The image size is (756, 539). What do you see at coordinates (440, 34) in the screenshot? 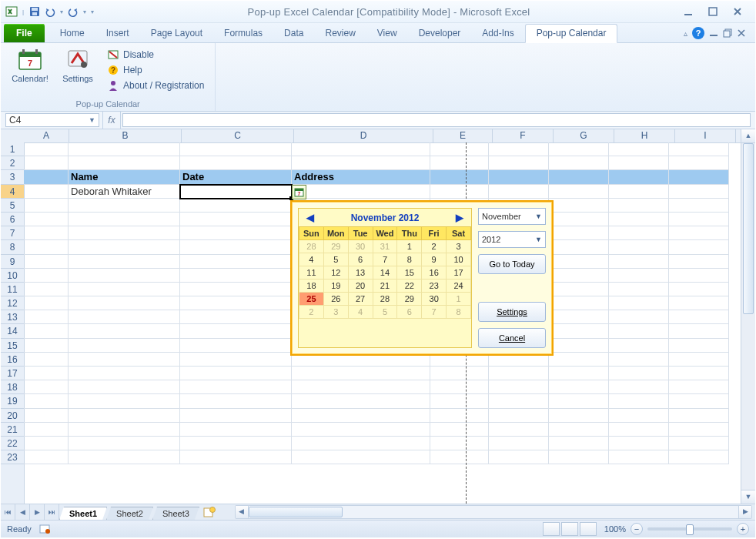
I see `tab-developer: Developer` at bounding box center [440, 34].